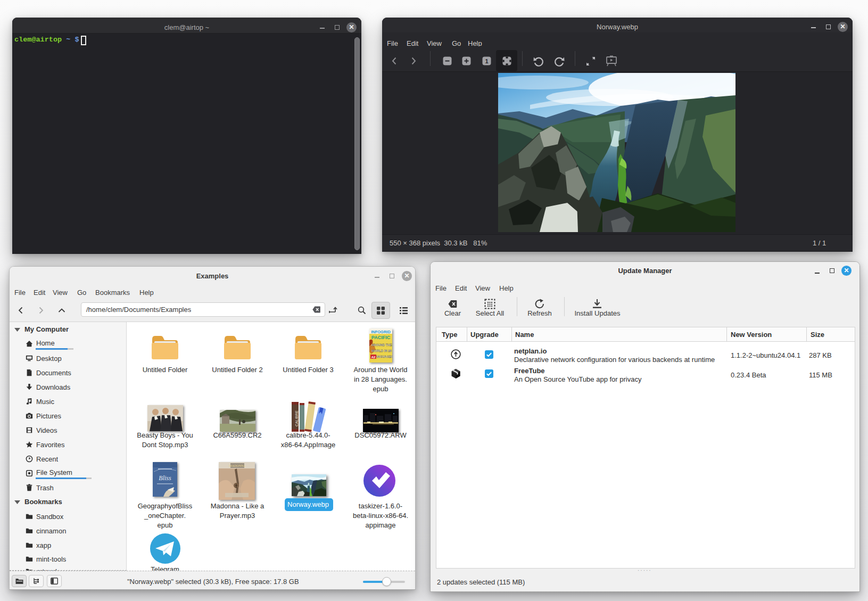  Describe the element at coordinates (381, 337) in the screenshot. I see `svg-text: PACIFIC` at that location.